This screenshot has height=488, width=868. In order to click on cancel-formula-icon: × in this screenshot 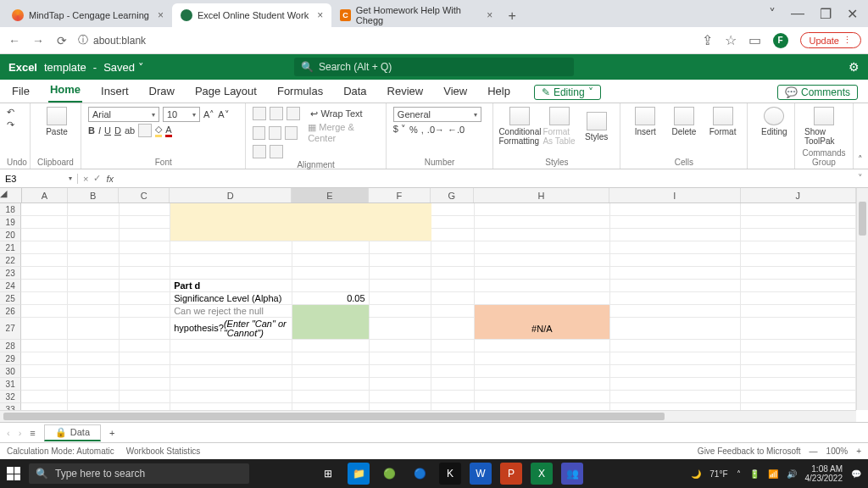, I will do `click(86, 179)`.